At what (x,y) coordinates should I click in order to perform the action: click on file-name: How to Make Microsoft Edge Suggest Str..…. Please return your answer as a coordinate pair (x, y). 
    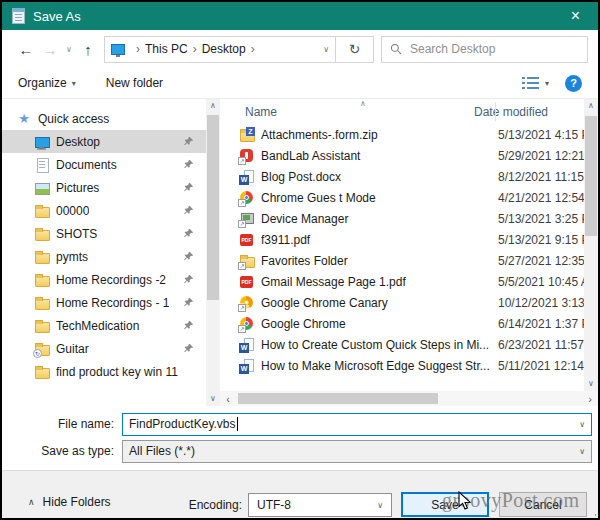
    Looking at the image, I should click on (380, 366).